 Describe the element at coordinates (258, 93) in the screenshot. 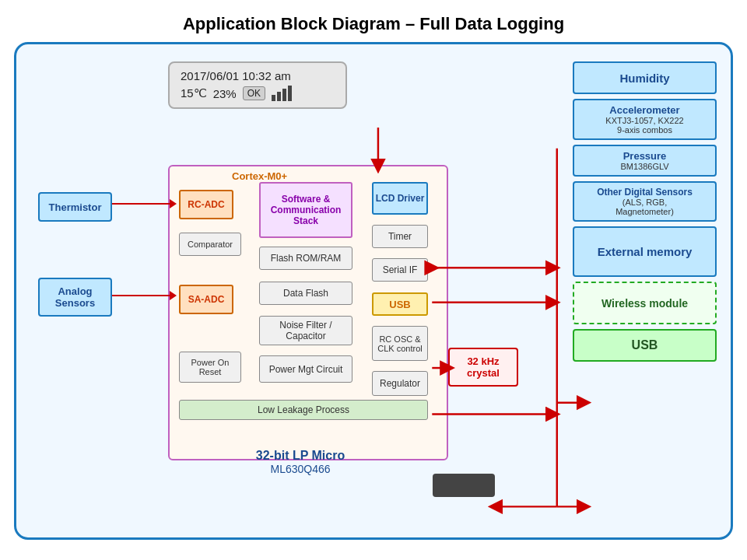

I see `lcd-line2: 15℃ 23% OK` at that location.